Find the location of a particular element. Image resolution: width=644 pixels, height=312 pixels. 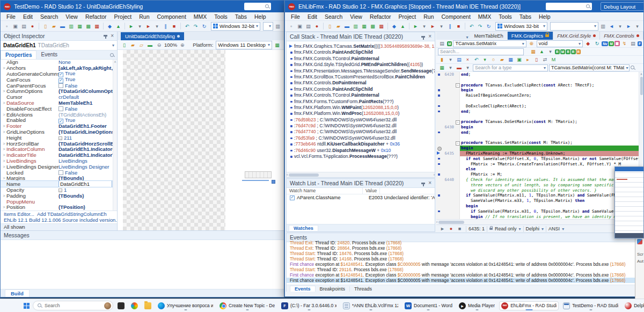

code-text: RaiseIfBeginSceneCountZero; is located at coordinates (552, 96).